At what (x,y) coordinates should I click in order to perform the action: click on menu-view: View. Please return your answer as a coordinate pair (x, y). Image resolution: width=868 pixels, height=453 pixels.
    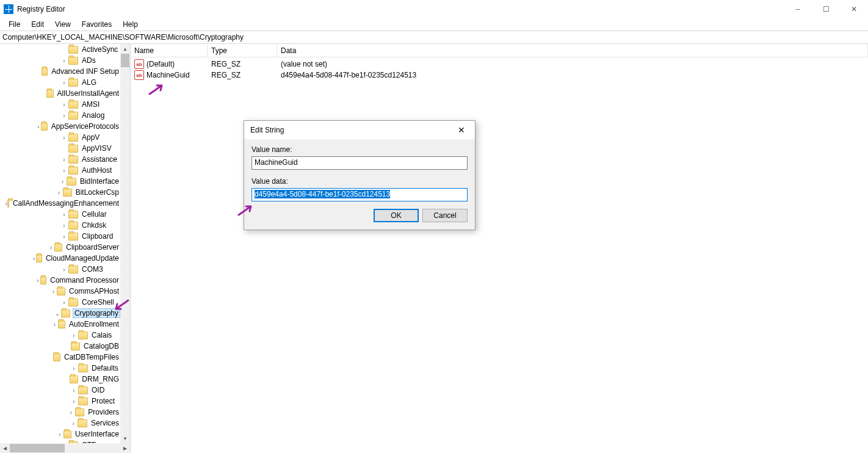
    Looking at the image, I should click on (63, 24).